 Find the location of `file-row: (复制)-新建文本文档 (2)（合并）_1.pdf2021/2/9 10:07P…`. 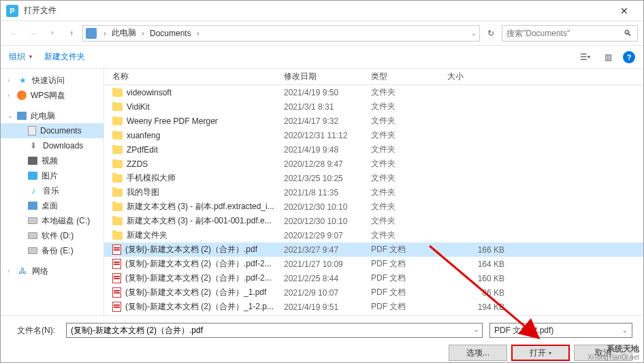

file-row: (复制)-新建文本文档 (2)（合并）_1.pdf2021/2/9 10:07P… is located at coordinates (374, 293).